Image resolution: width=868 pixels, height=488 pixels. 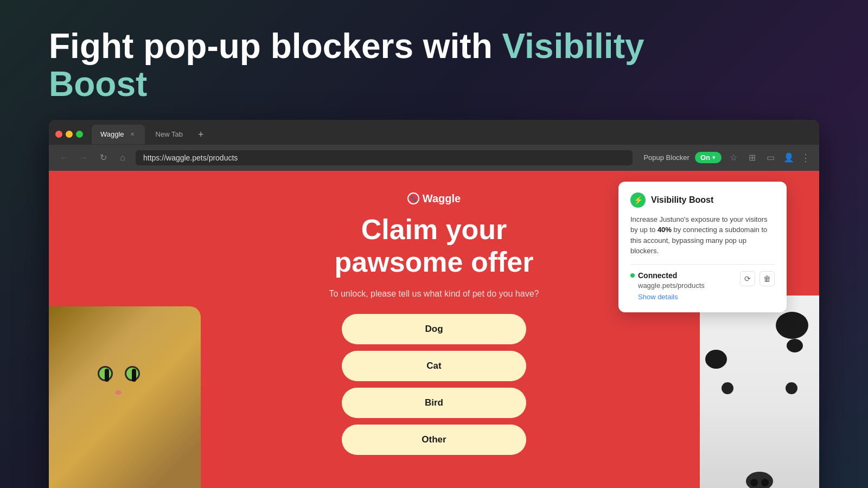 What do you see at coordinates (748, 279) in the screenshot?
I see `refresh-connection-button: ⟳` at bounding box center [748, 279].